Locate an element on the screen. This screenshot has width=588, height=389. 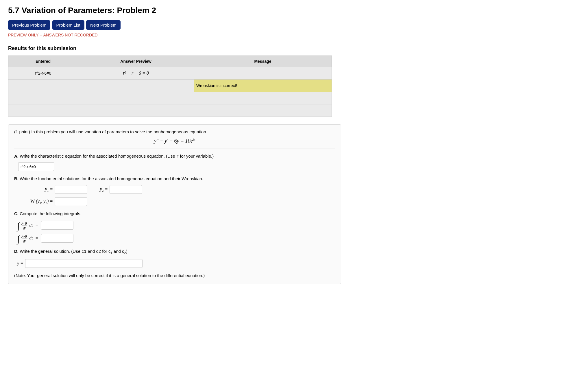
ode-equation: y″ − y′ − 6y = 10e3t is located at coordinates (175, 141).